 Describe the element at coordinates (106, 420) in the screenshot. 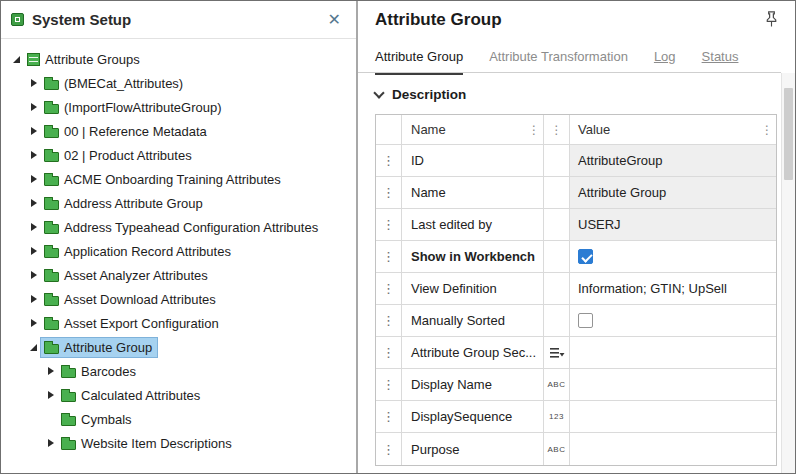

I see `tree-item-label: Cymbals` at that location.